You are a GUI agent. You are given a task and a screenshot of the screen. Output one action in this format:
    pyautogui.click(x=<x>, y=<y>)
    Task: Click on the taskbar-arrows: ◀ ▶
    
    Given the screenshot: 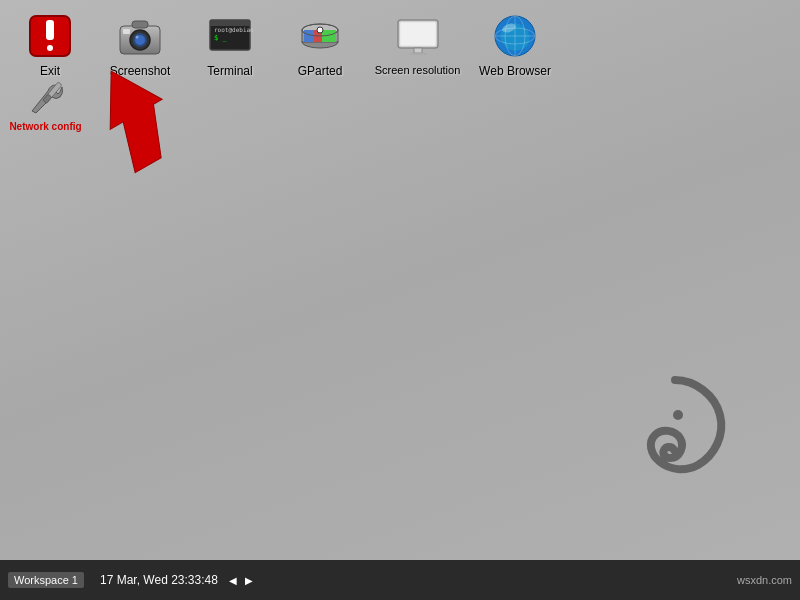 What is the action you would take?
    pyautogui.click(x=241, y=580)
    